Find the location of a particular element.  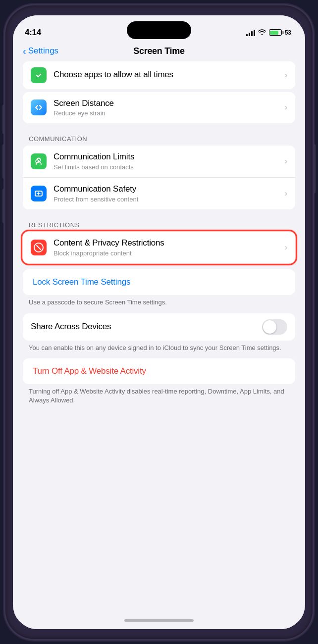

content-privacy-text: Content & Privacy Restrictions Block ina… is located at coordinates (167, 248).